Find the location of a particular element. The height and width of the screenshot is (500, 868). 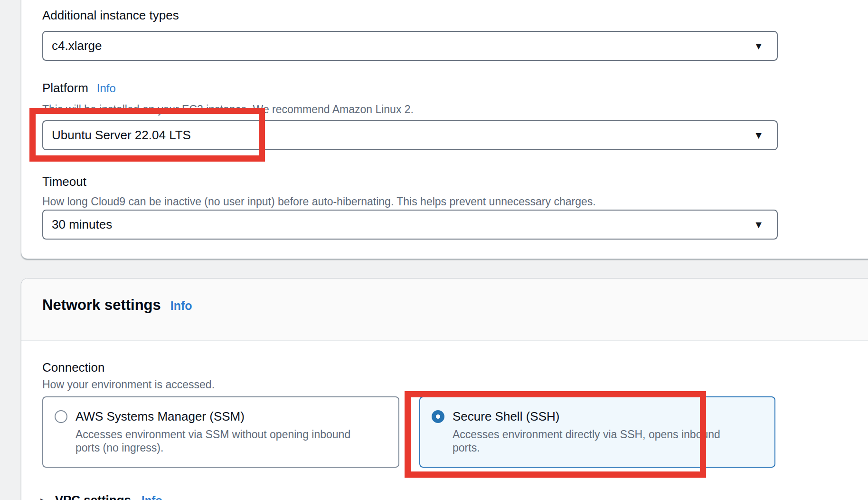

additional-instance-types-value: c4.xlarge is located at coordinates (77, 46).